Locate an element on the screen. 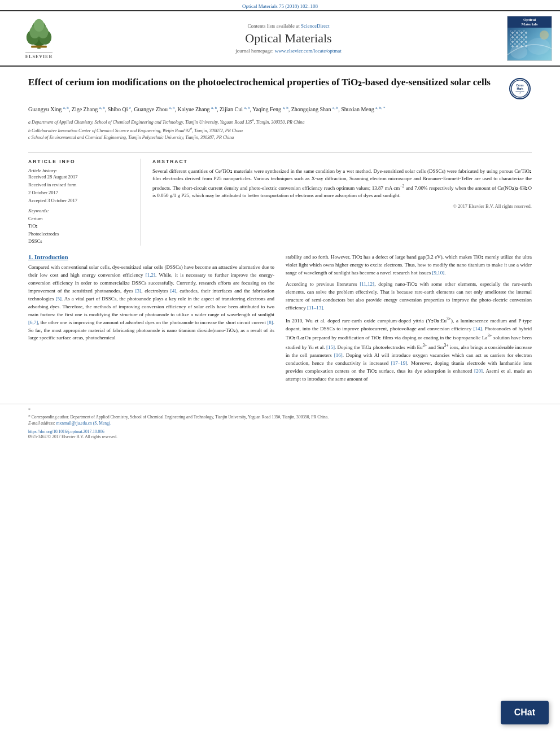 Image resolution: width=560 pixels, height=747 pixels. keyword-tio2: TiO₂ is located at coordinates (79, 226).